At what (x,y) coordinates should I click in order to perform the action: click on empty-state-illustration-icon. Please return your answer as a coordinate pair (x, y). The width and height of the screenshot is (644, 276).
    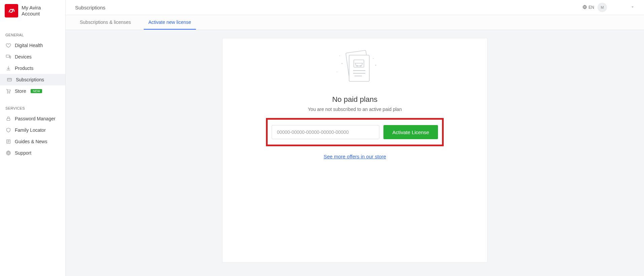
    Looking at the image, I should click on (355, 67).